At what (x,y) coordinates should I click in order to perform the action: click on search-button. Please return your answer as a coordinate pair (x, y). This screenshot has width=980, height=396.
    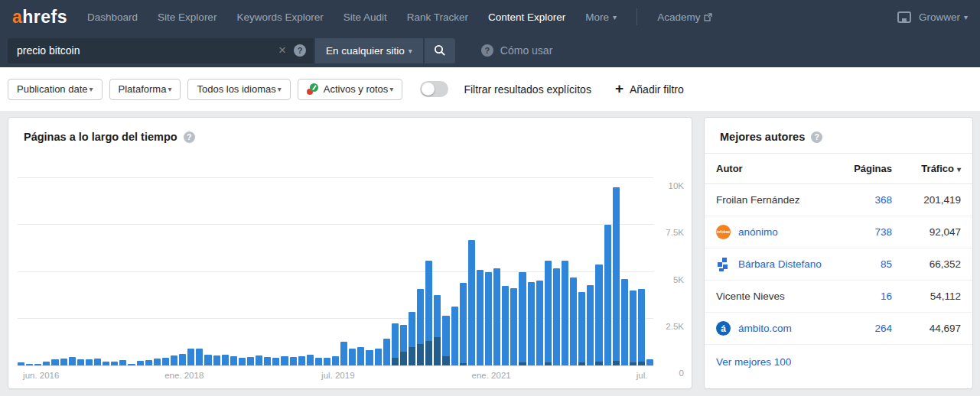
    Looking at the image, I should click on (440, 50).